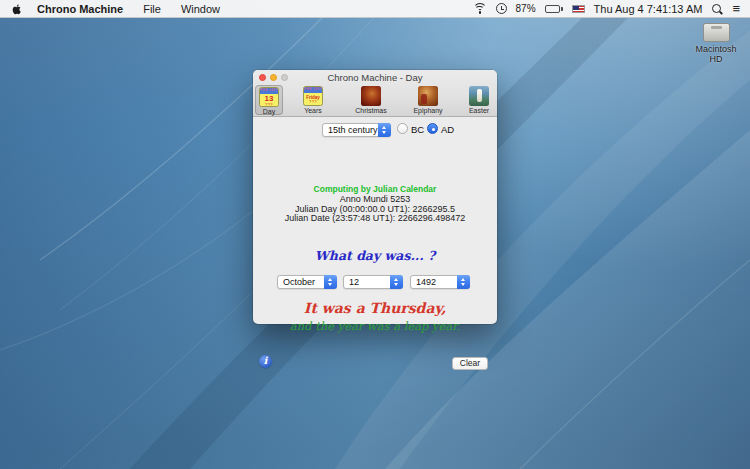  Describe the element at coordinates (480, 8) in the screenshot. I see `wifi-icon` at that location.